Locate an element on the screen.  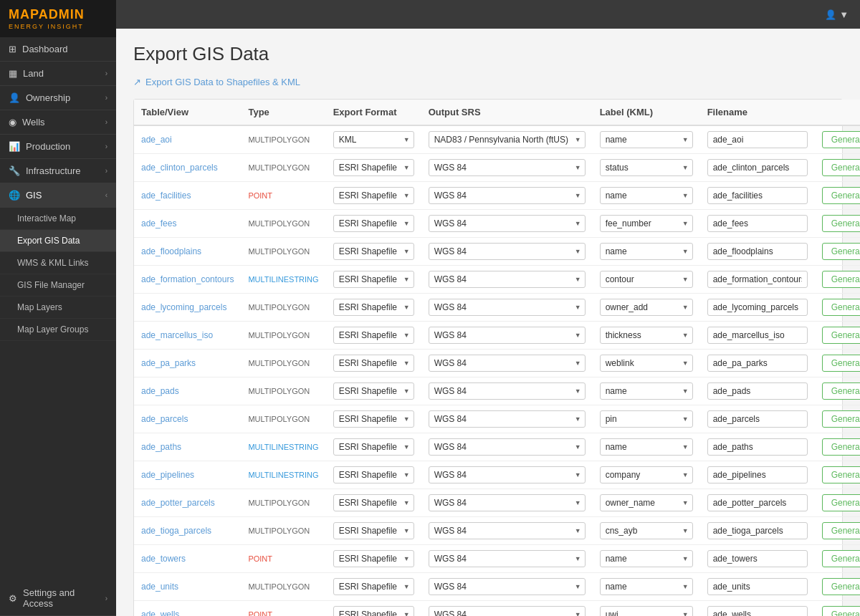
sidebar-item-production: 📊 Production › is located at coordinates (58, 147).